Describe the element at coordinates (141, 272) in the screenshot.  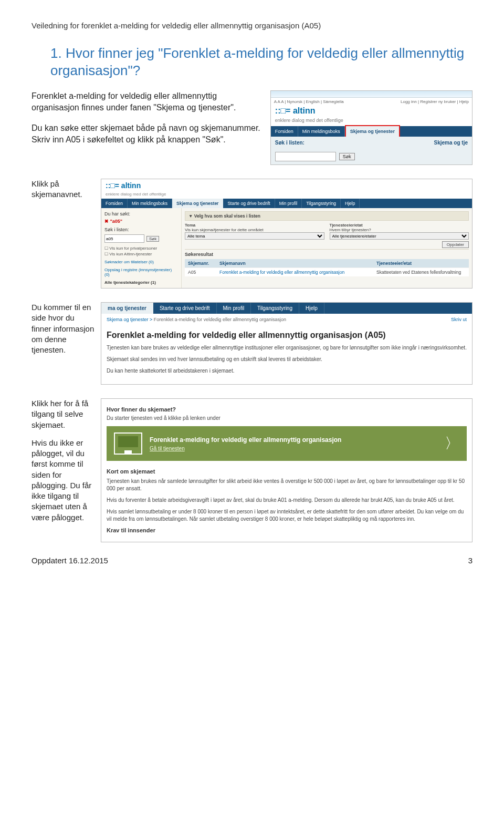
I see `link-registre: Oppslag i registre (innsynstjenester) (0…` at that location.